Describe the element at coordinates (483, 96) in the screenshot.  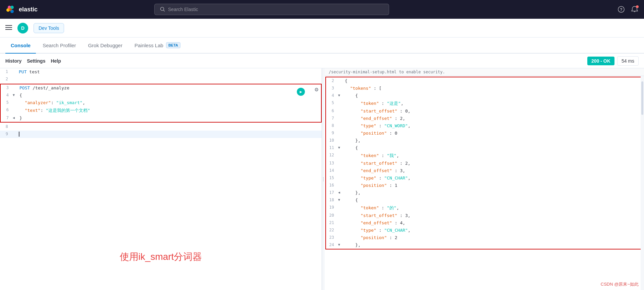
I see `resp-line-4: 4 ▼ {` at that location.